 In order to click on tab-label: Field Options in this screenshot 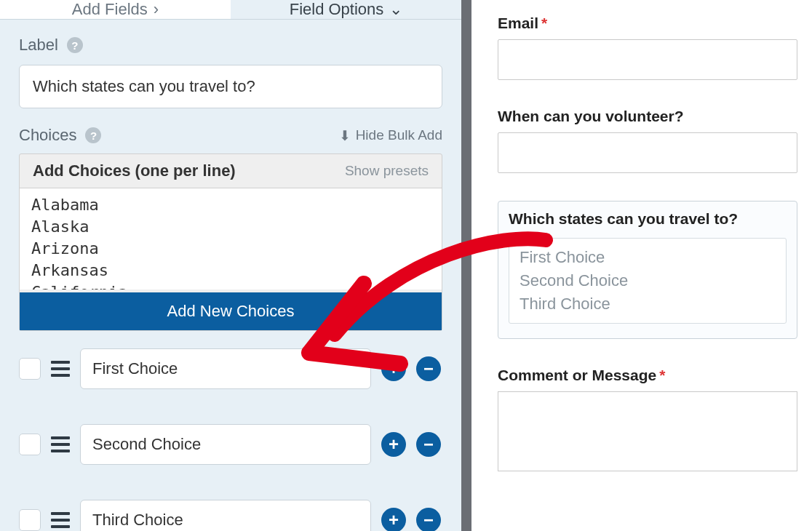, I will do `click(337, 9)`.